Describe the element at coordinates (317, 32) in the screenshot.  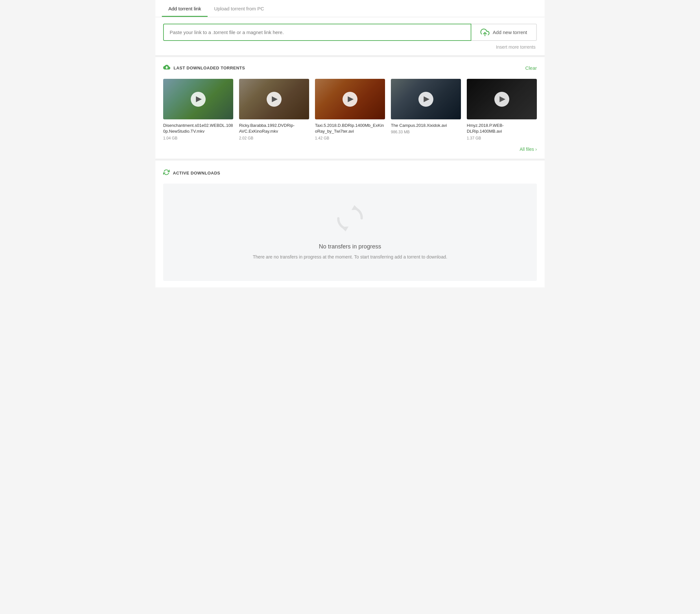
I see `torrent-link-input` at that location.